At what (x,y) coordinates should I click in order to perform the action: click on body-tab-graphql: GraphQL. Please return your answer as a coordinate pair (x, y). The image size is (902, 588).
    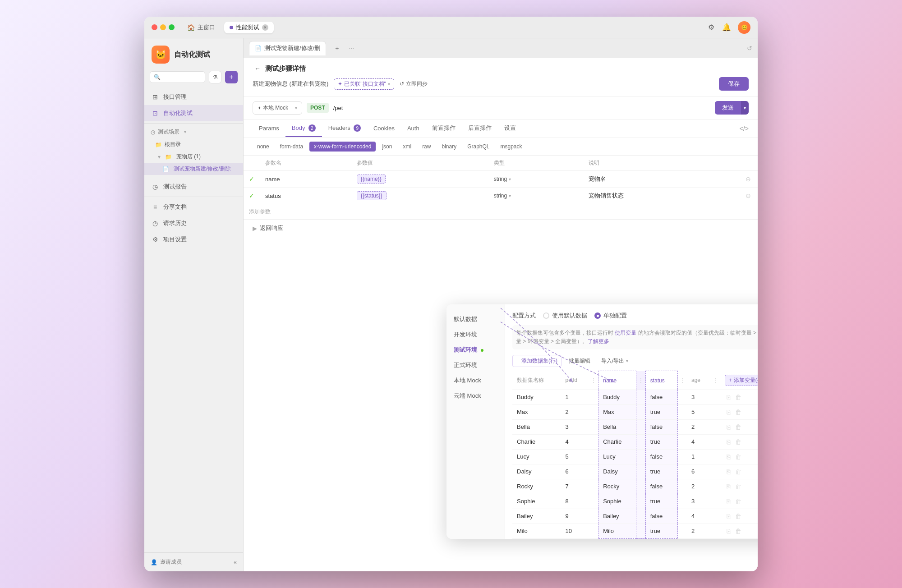
    Looking at the image, I should click on (478, 147).